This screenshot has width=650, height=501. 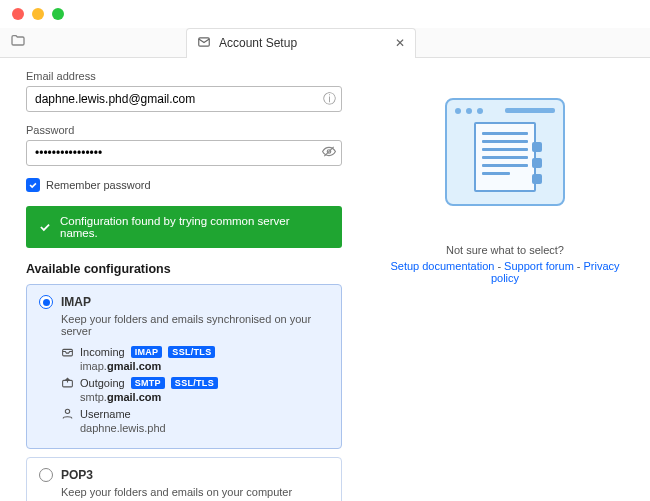 I want to click on illustration, so click(x=505, y=152).